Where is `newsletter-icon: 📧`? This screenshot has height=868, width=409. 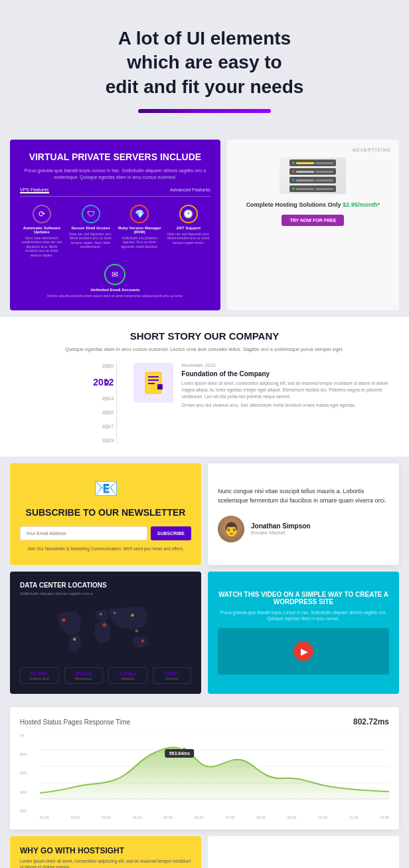
newsletter-icon: 📧 is located at coordinates (106, 488).